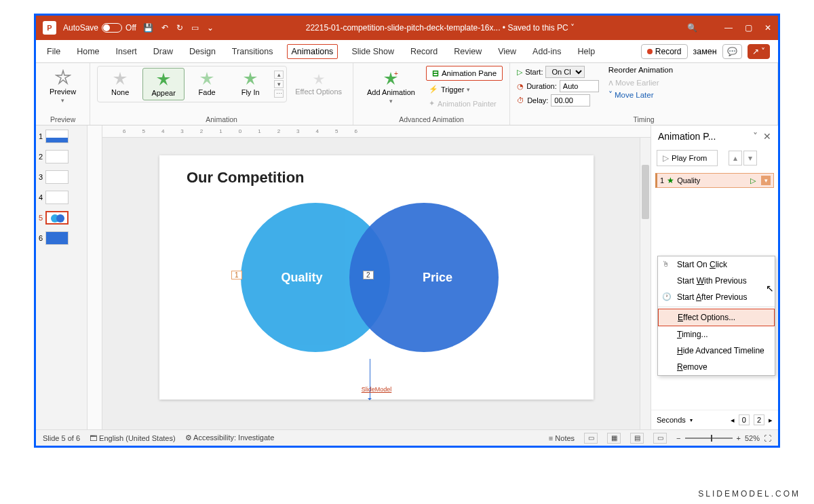 This screenshot has height=504, width=814. Describe the element at coordinates (163, 52) in the screenshot. I see `tab-draw: Draw` at that location.